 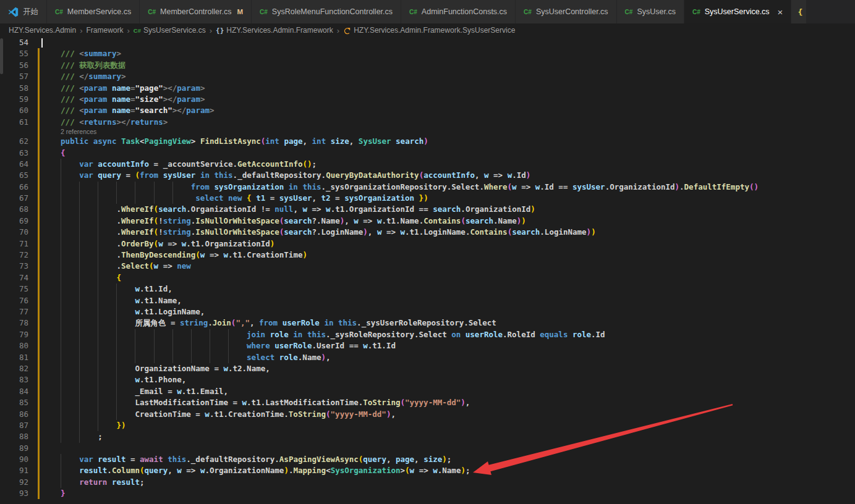 What do you see at coordinates (14, 482) in the screenshot?
I see `line-number: 92` at bounding box center [14, 482].